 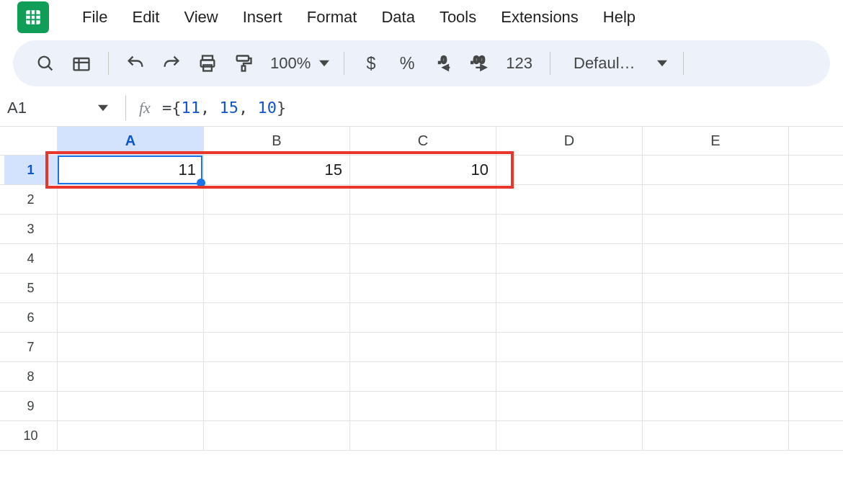 What do you see at coordinates (479, 63) in the screenshot?
I see `increase-decimal-button: .00` at bounding box center [479, 63].